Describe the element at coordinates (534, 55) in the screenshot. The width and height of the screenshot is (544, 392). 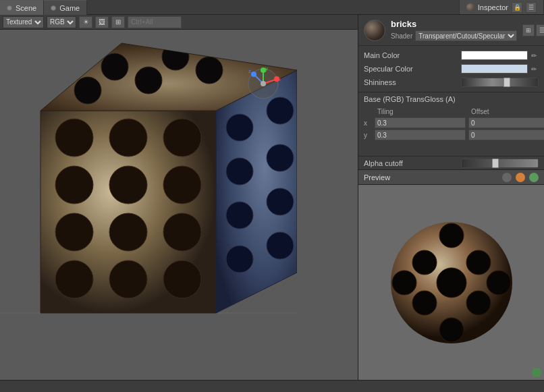
I see `main-color-eyedropper: ✏` at that location.